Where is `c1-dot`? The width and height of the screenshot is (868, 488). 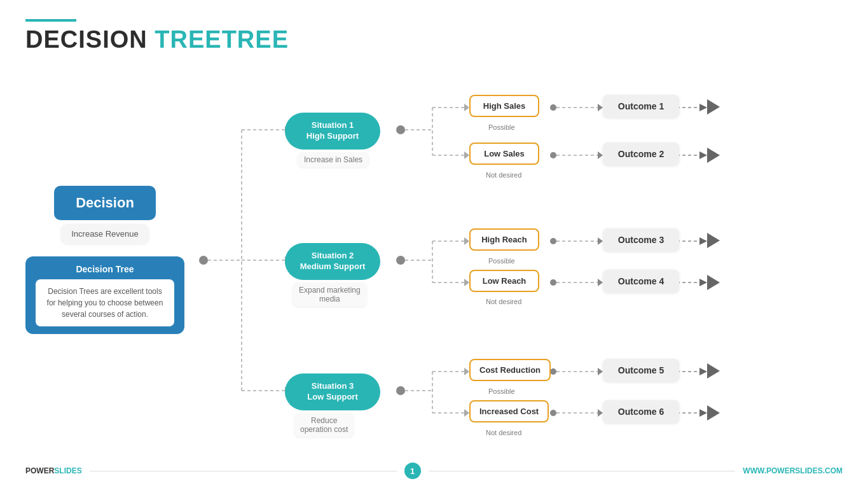
c1-dot is located at coordinates (553, 108).